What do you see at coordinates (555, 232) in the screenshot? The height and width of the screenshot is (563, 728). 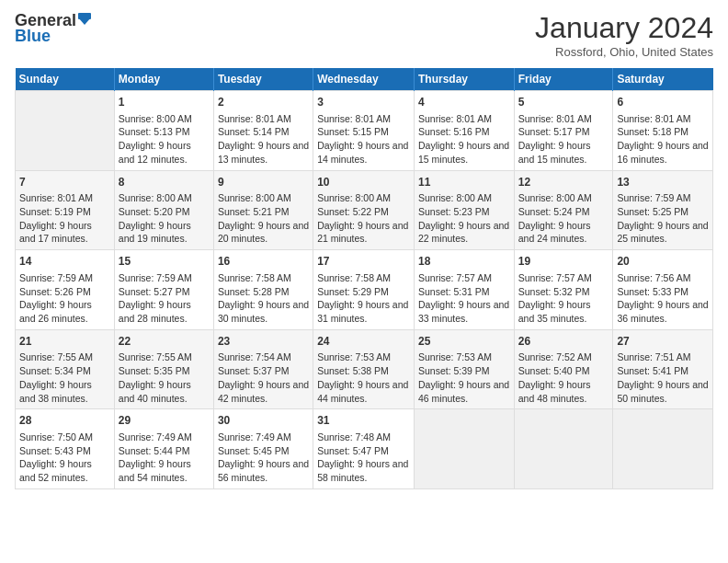 I see `daylight: Daylight: 9 hours and 24 minutes.` at bounding box center [555, 232].